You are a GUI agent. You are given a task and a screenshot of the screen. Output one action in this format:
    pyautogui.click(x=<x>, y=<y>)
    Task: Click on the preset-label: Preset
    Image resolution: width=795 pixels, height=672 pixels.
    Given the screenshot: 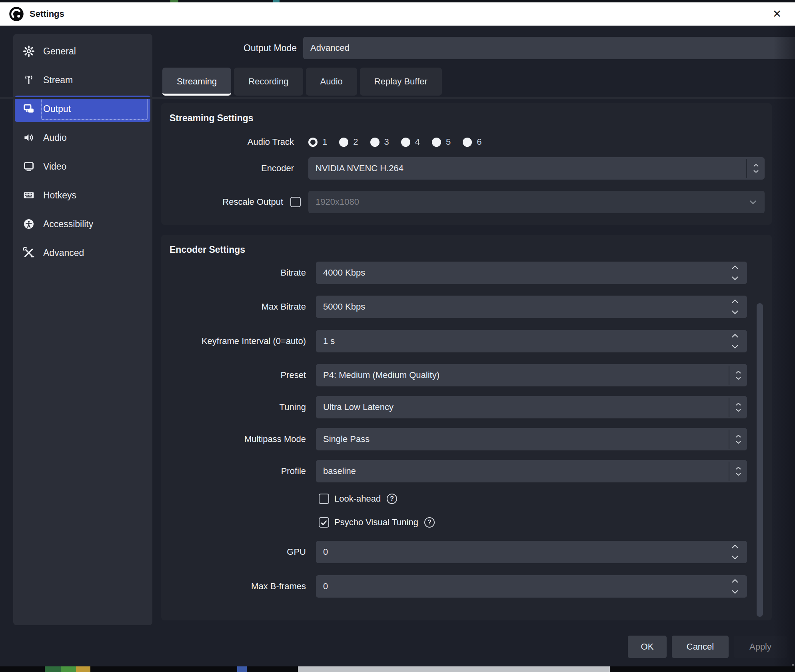 What is the action you would take?
    pyautogui.click(x=234, y=375)
    